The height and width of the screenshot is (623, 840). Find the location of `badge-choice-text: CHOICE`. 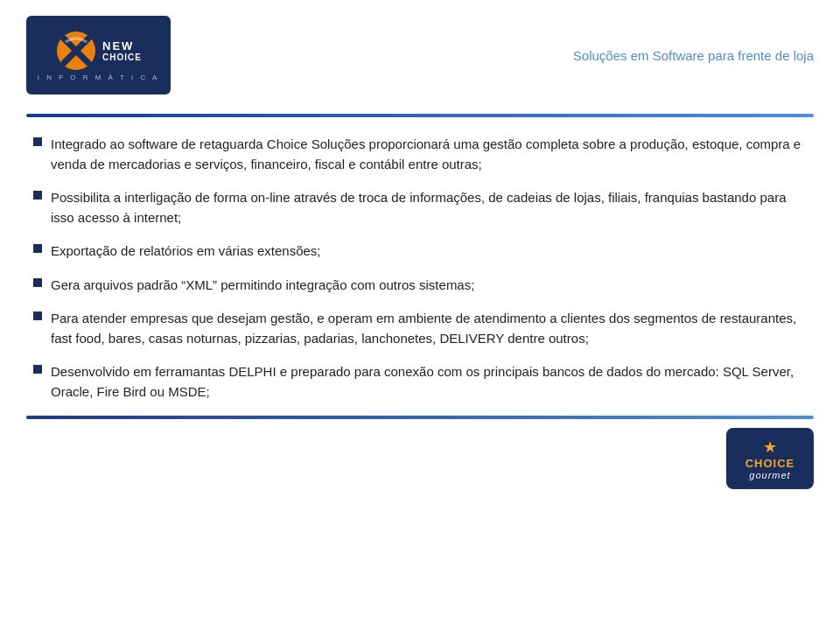

badge-choice-text: CHOICE is located at coordinates (770, 464).